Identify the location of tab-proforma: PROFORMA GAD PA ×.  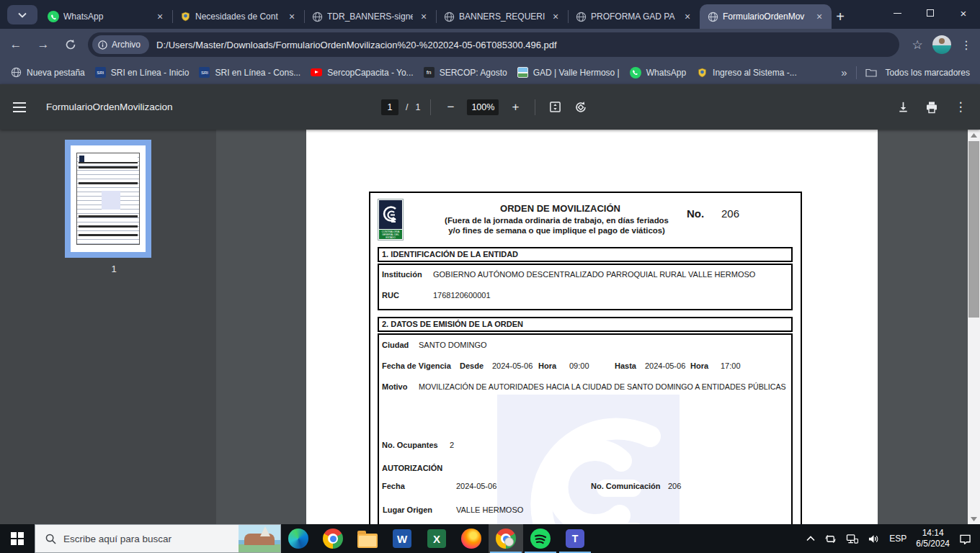
(634, 17).